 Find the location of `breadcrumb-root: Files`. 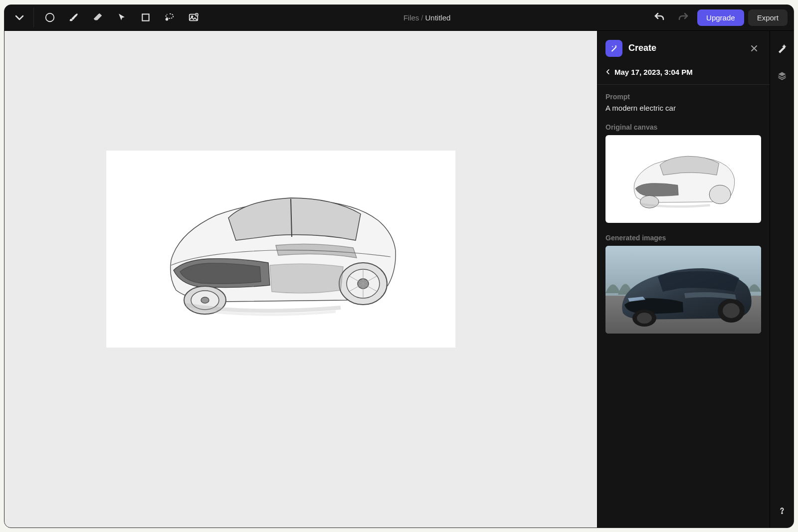

breadcrumb-root: Files is located at coordinates (411, 18).